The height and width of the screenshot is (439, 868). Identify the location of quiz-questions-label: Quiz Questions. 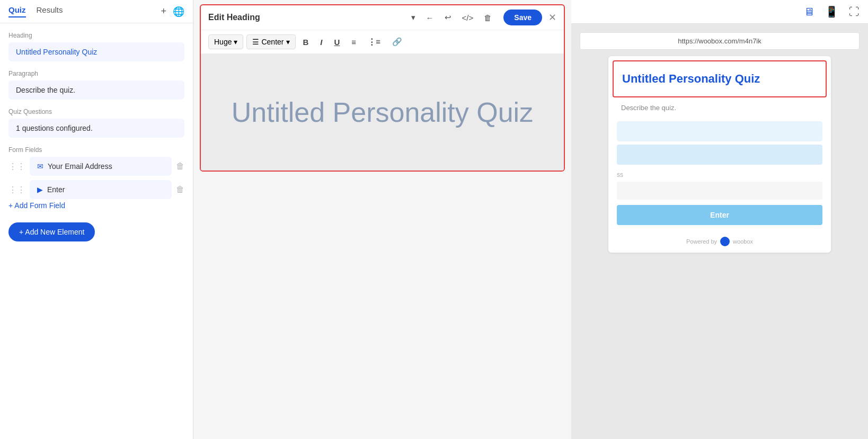
(96, 112).